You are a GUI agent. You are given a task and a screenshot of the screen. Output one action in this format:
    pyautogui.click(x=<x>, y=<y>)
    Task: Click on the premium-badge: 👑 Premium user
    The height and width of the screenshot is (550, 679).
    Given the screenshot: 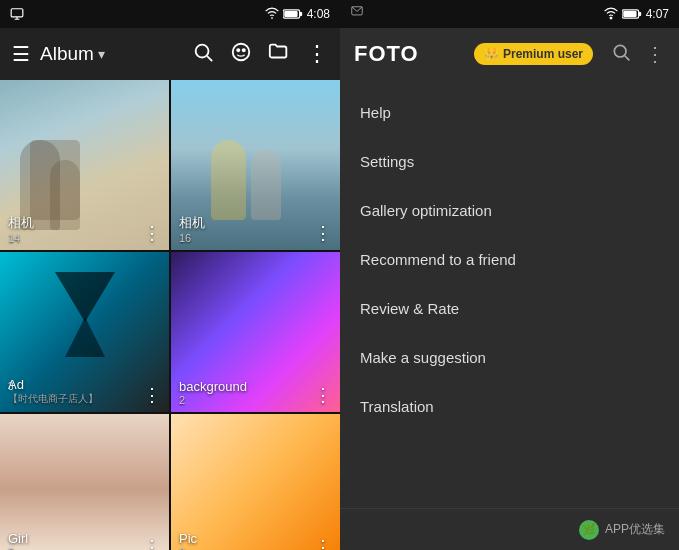 What is the action you would take?
    pyautogui.click(x=534, y=54)
    